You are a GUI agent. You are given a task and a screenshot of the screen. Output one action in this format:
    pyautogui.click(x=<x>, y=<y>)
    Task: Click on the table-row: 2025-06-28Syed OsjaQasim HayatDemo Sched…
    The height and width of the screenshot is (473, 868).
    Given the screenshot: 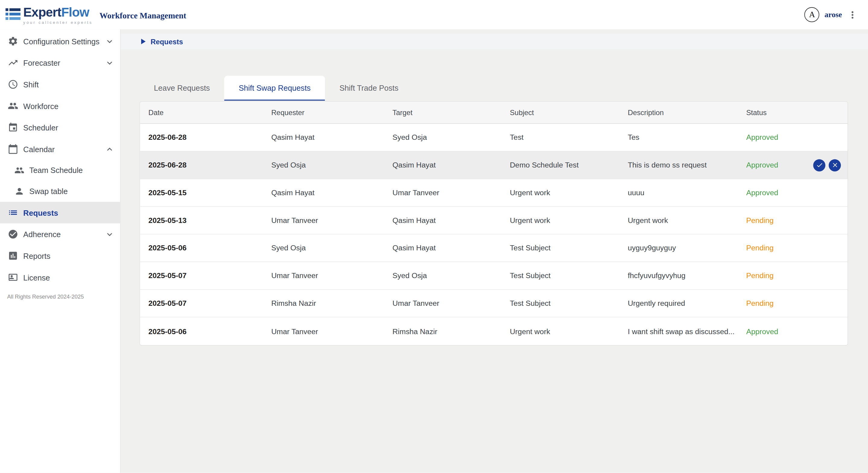 What is the action you would take?
    pyautogui.click(x=494, y=165)
    